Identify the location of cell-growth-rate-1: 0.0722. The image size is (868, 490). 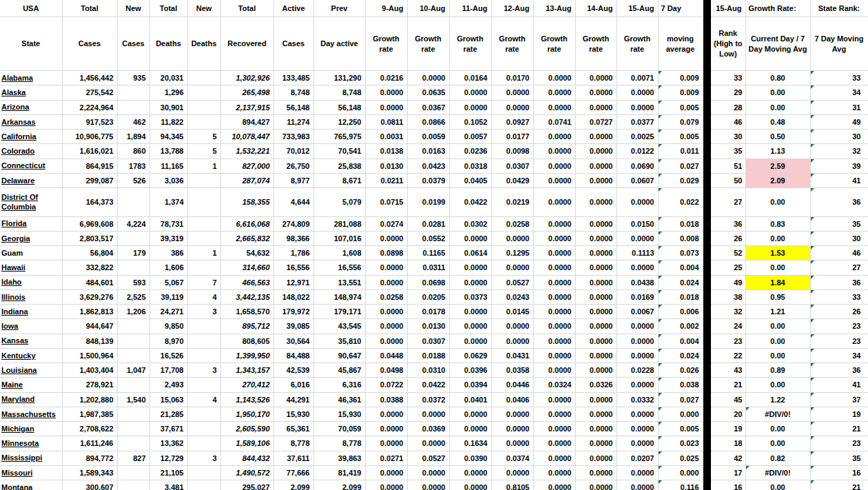
(386, 385).